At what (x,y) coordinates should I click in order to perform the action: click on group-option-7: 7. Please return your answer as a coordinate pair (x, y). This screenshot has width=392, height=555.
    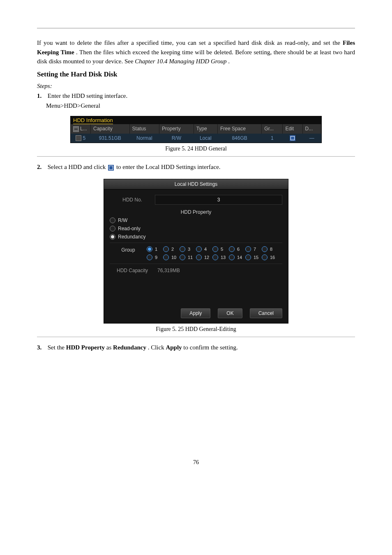
    Looking at the image, I should click on (253, 249).